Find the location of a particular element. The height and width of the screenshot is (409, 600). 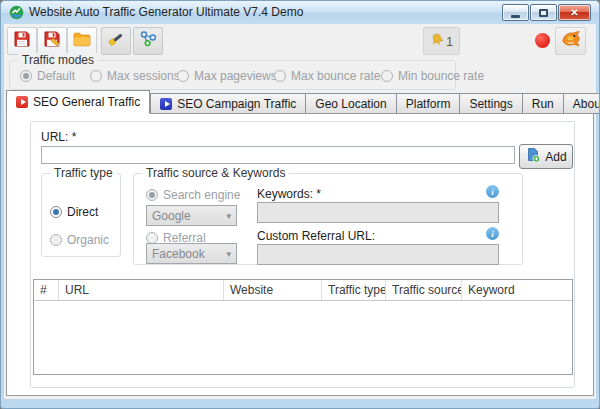

minimize-icon is located at coordinates (516, 16).